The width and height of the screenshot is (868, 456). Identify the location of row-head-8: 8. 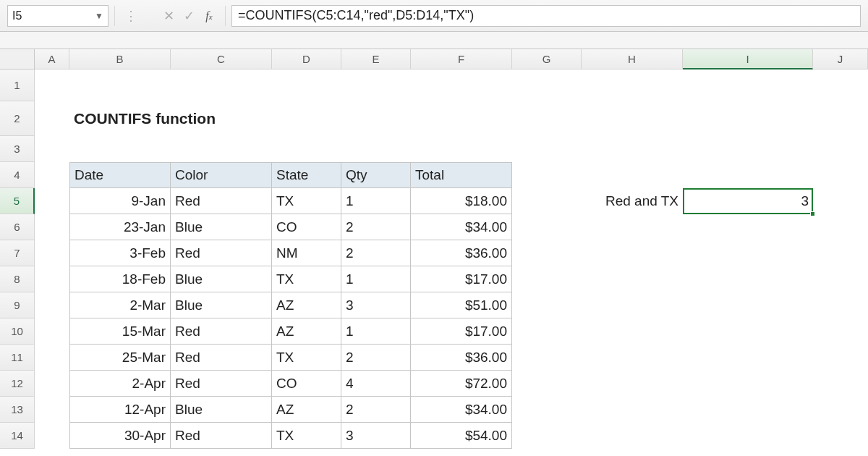
(17, 279).